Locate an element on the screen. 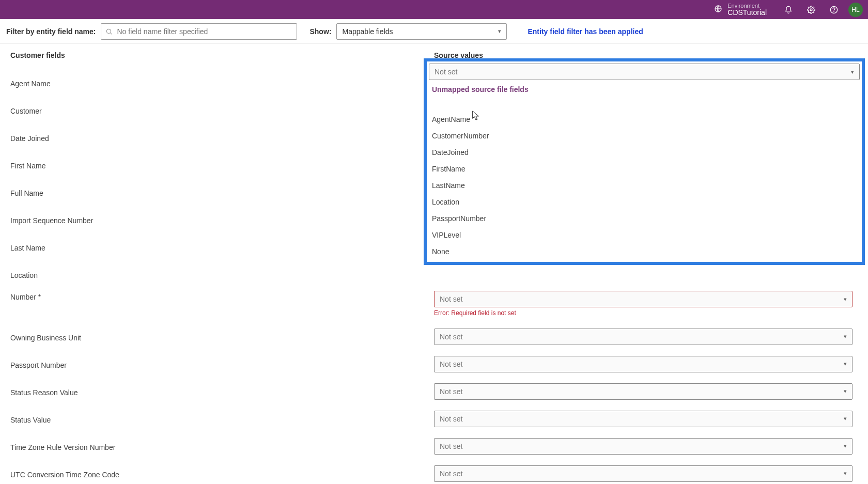  environment-name: CDSTutorial is located at coordinates (747, 12).